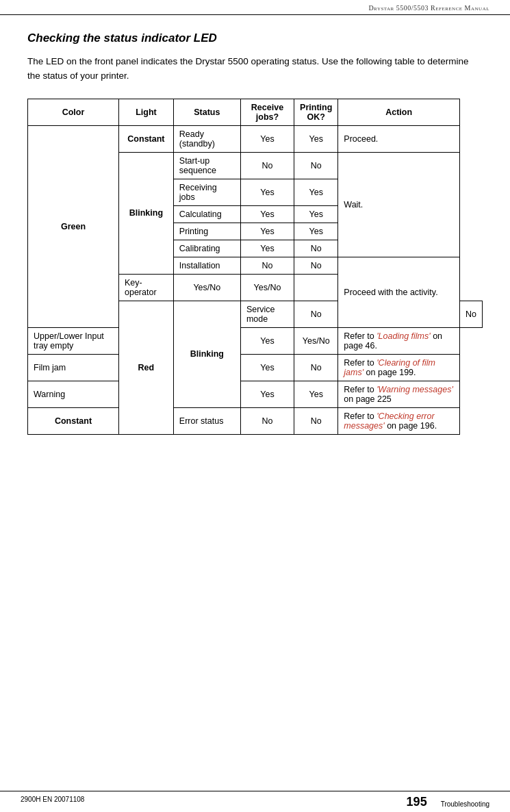 The image size is (510, 812). Describe the element at coordinates (448, 802) in the screenshot. I see `page-number-block: 195 Troubleshooting` at that location.